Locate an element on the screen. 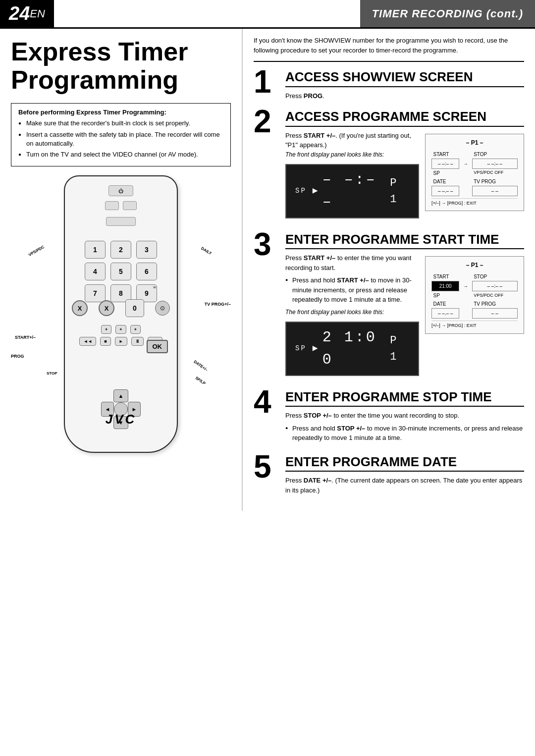 The height and width of the screenshot is (756, 535). tvprog-val-cell: – – is located at coordinates (494, 191).